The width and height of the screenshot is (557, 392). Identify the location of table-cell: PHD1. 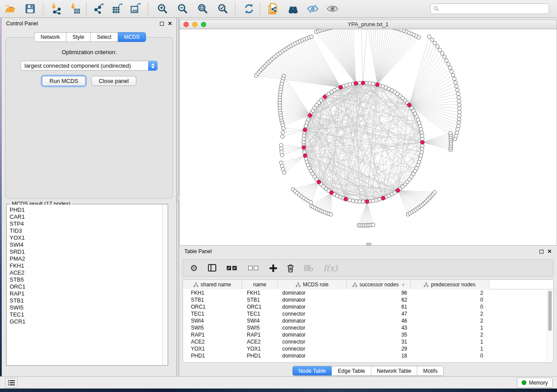
(212, 356).